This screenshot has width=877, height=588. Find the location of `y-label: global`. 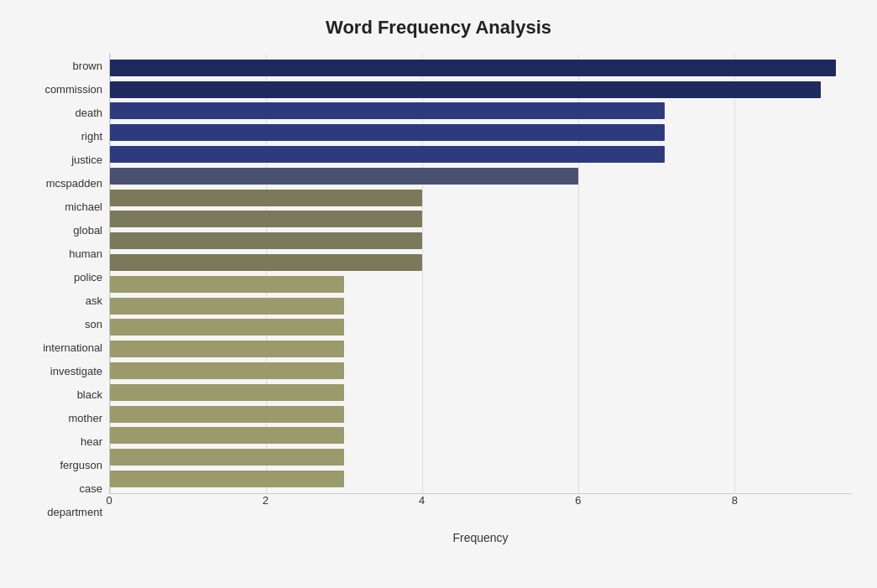

y-label: global is located at coordinates (64, 230).